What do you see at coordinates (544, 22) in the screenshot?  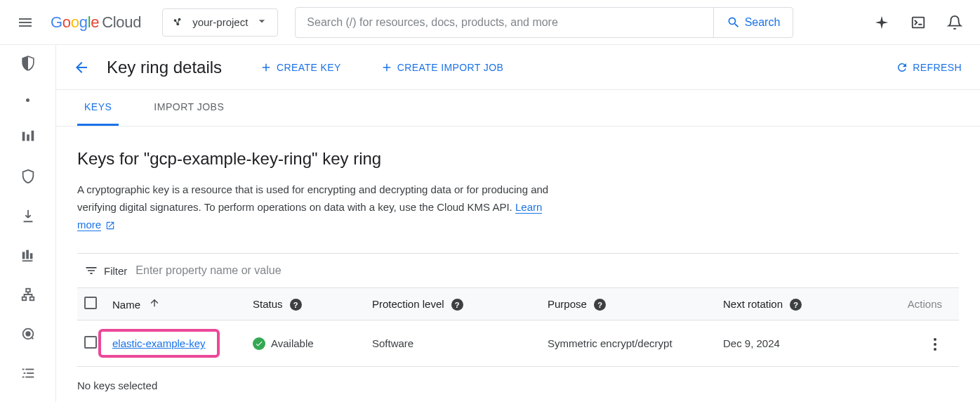 I see `search-bar: Search` at bounding box center [544, 22].